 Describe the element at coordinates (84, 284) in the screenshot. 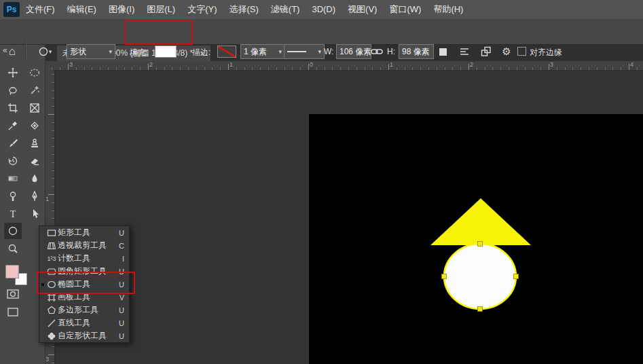

I see `flyout-item-ellipse-tool: 椭圆工具 U` at that location.